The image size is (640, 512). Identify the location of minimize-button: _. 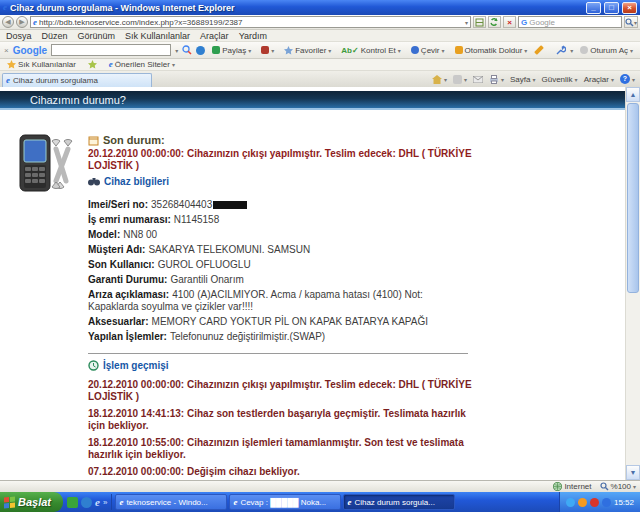
(594, 8).